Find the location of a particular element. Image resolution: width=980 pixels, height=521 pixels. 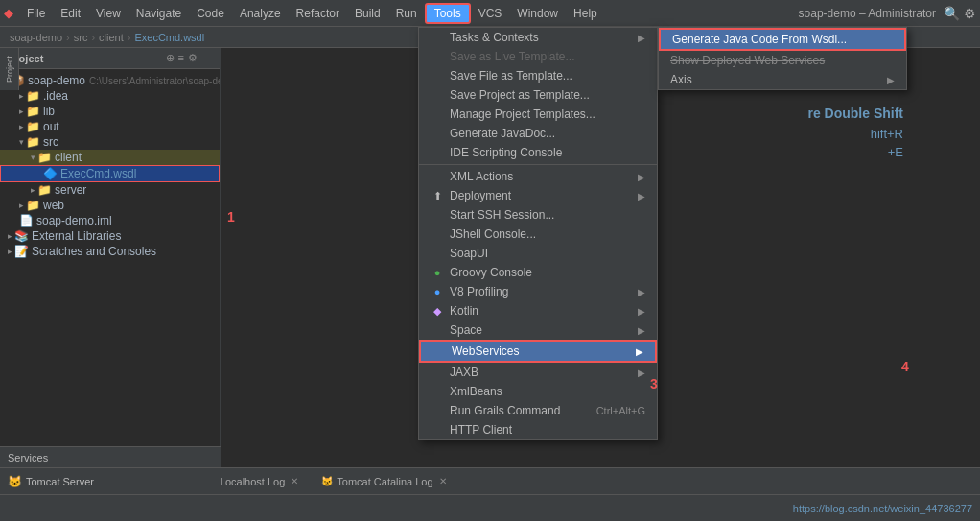

breadcrumb-part-2: client is located at coordinates (111, 37).